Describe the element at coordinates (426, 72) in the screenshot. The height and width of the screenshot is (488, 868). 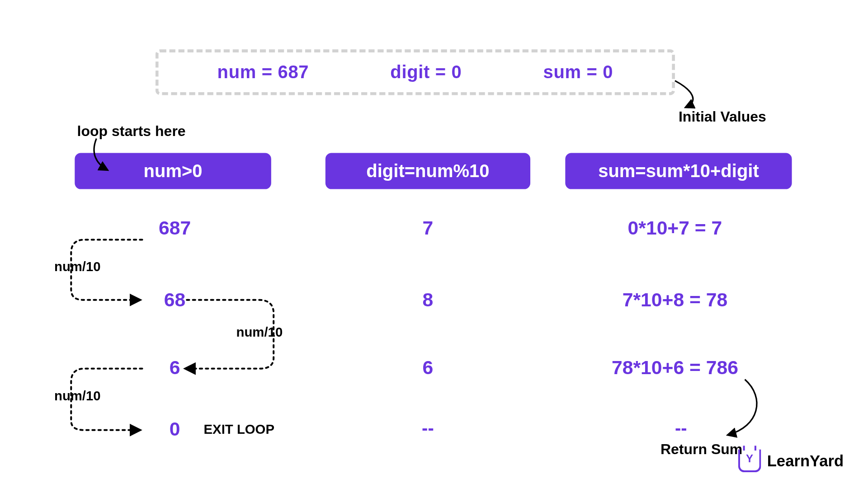
I see `initial-digit: digit = 0` at that location.